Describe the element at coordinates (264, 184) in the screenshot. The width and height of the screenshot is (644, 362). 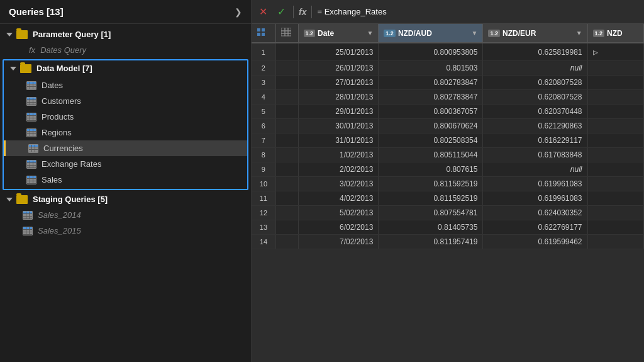
I see `row-number: 10` at that location.